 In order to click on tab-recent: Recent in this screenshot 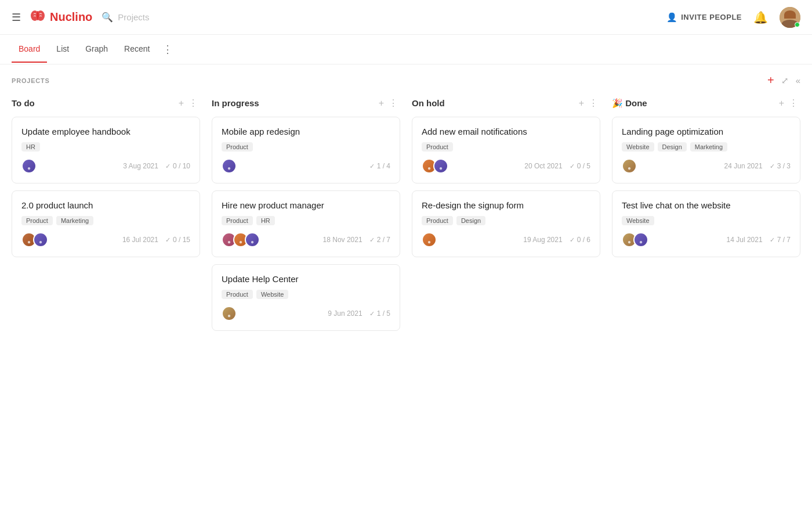, I will do `click(137, 49)`.